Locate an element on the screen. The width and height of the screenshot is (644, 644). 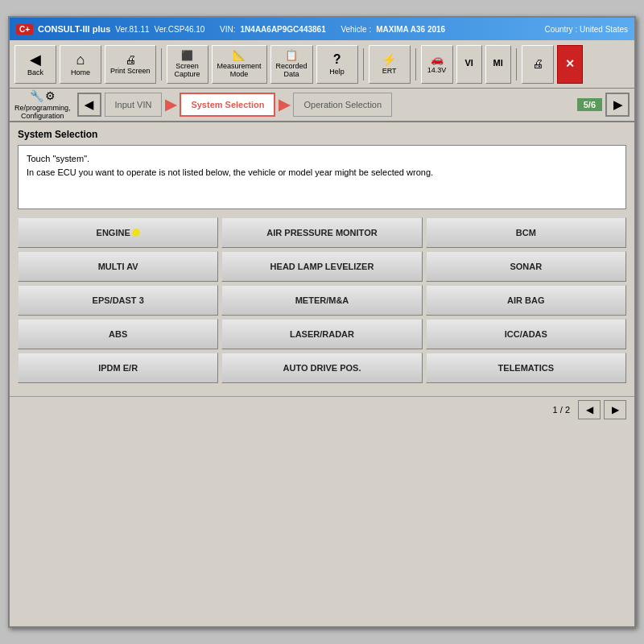
info-line-1: Touch "system". is located at coordinates (322, 159).